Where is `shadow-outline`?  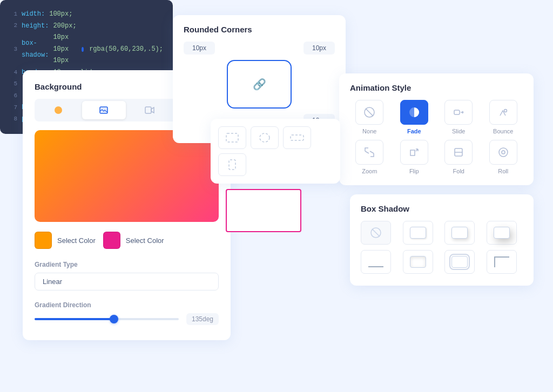 shadow-outline is located at coordinates (460, 262).